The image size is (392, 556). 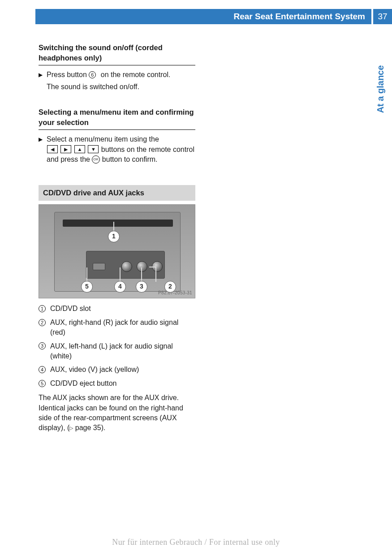 What do you see at coordinates (117, 370) in the screenshot?
I see `legend-row: 4 AUX, video (V) jack (yellow)` at bounding box center [117, 370].